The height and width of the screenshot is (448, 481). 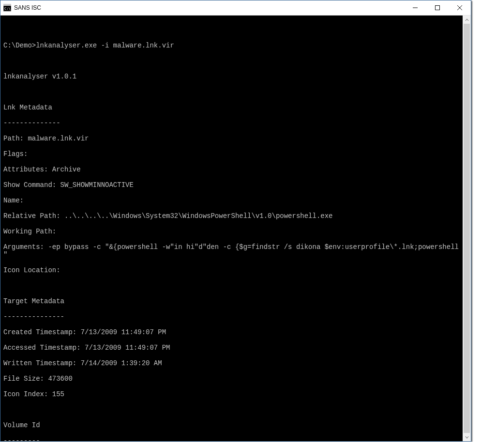 What do you see at coordinates (233, 139) in the screenshot?
I see `output-line: Path: malware.lnk.vir` at bounding box center [233, 139].